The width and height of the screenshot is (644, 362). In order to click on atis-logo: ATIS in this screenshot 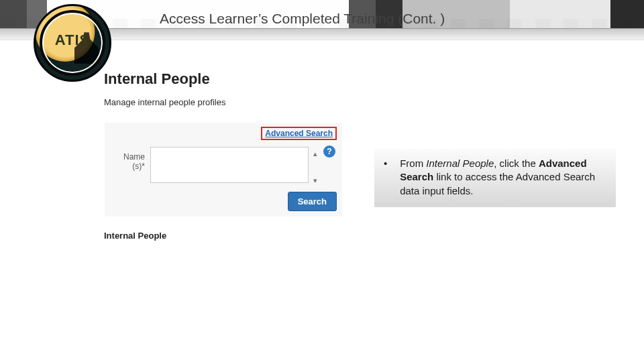, I will do `click(72, 43)`.